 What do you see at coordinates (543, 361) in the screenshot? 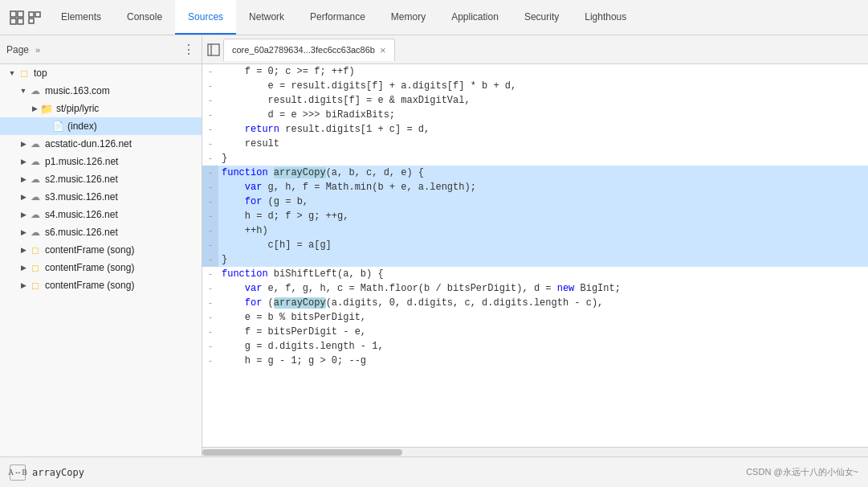
I see `line-content: h = g - 1; g > 0; --g` at bounding box center [543, 361].